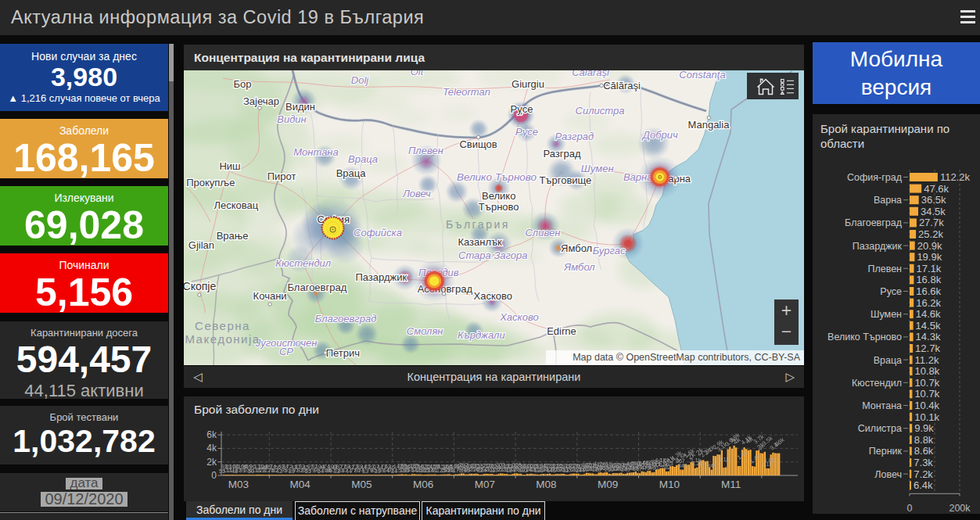 The width and height of the screenshot is (980, 520). I want to click on svg-text: Перник, so click(885, 451).